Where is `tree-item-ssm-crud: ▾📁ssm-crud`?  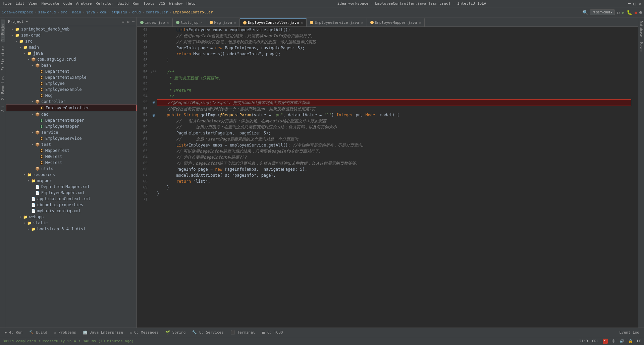 tree-item-ssm-crud: ▾📁ssm-crud is located at coordinates (71, 35).